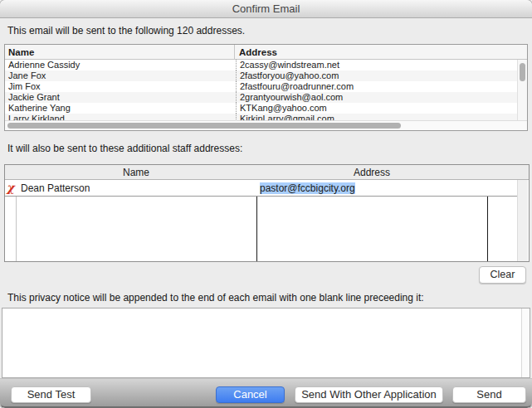 This screenshot has width=532, height=408. What do you see at coordinates (262, 76) in the screenshot?
I see `recipient-row: Jane Fox2fastforyou@yahoo.com` at bounding box center [262, 76].